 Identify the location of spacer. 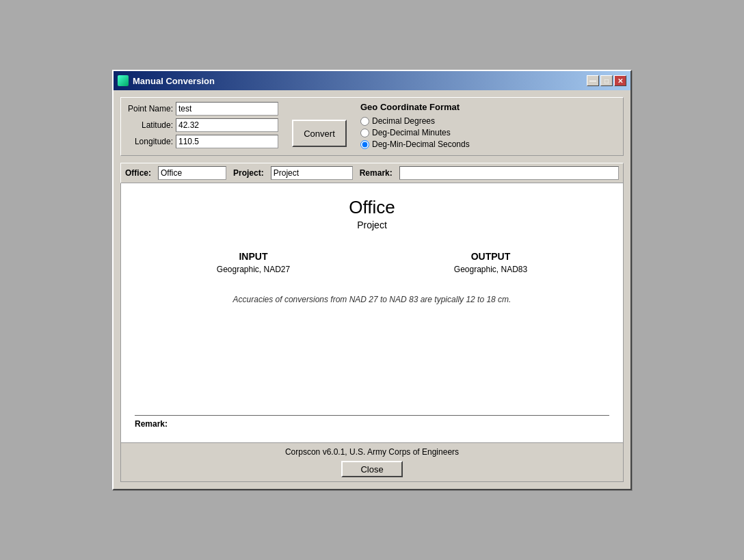
(372, 356).